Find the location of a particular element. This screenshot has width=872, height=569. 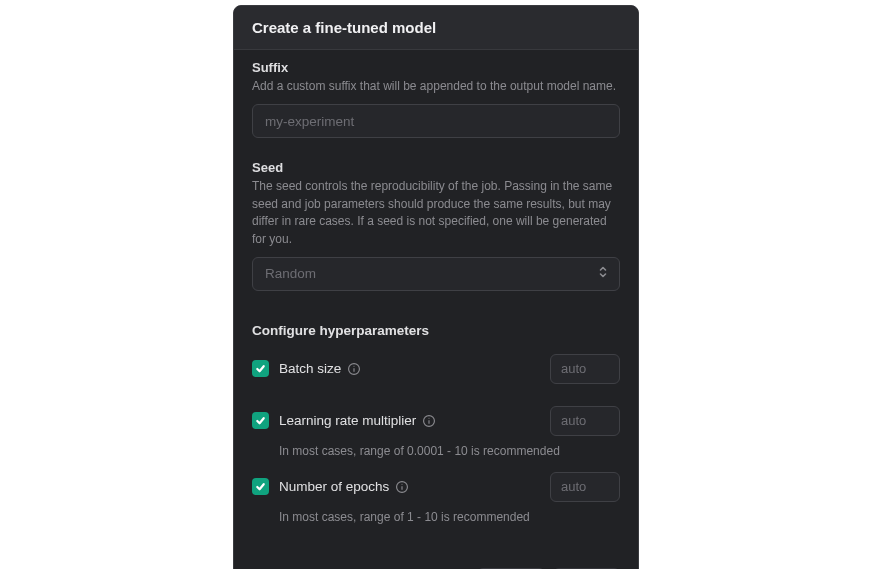

seed-select-wrap: Random is located at coordinates (436, 274).